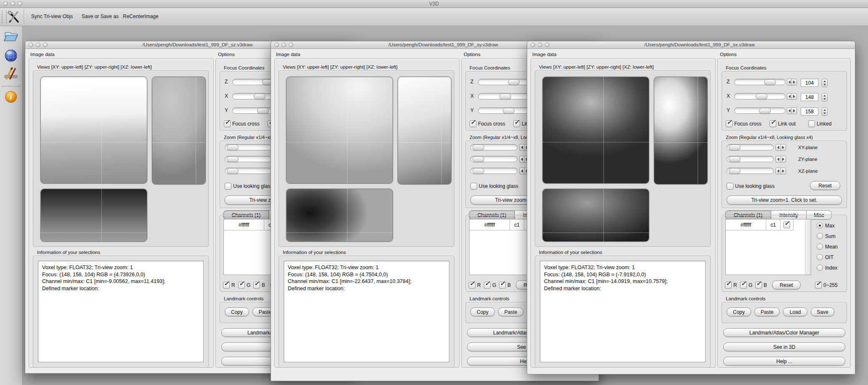 The width and height of the screenshot is (868, 385). What do you see at coordinates (826, 285) in the screenshot?
I see `range-0-255-checkbox: 0~255` at bounding box center [826, 285].